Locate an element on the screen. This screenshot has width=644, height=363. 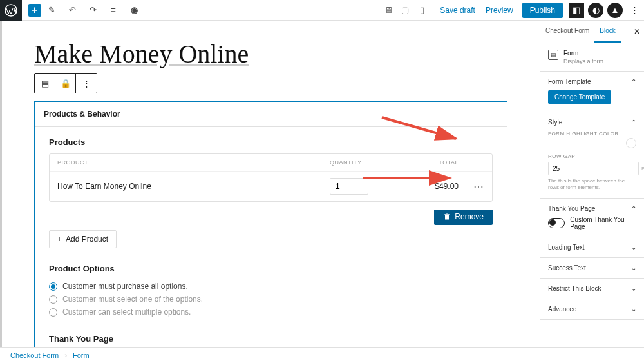
remove-label: Remove is located at coordinates (469, 217).